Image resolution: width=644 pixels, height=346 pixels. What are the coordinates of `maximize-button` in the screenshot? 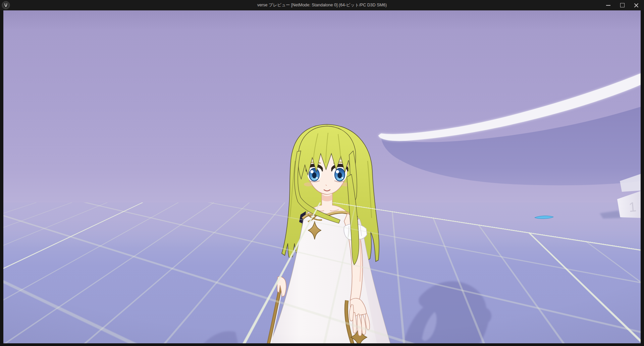 It's located at (622, 5).